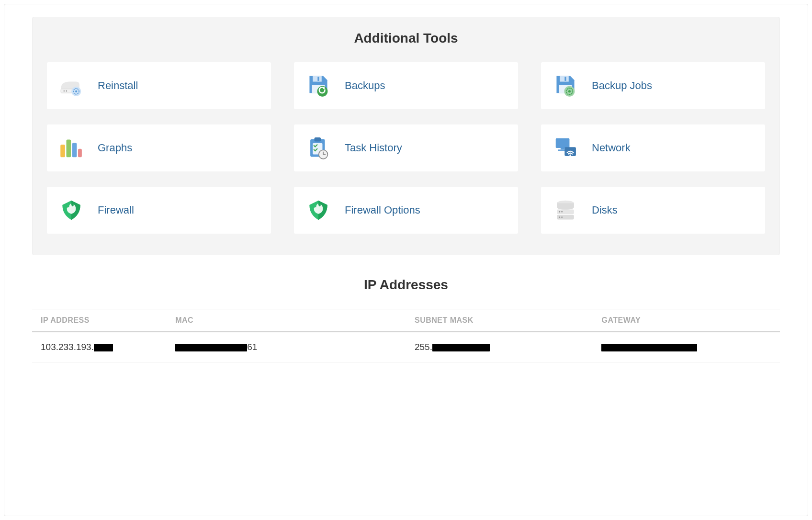 This screenshot has height=520, width=812. I want to click on table-row: 103.233.193. 61 255., so click(406, 347).